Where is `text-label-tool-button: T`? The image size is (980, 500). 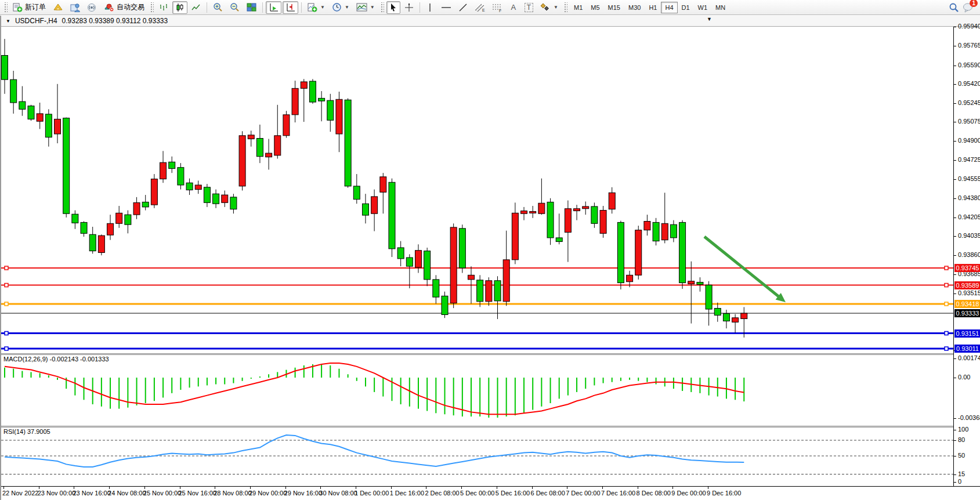 text-label-tool-button: T is located at coordinates (529, 8).